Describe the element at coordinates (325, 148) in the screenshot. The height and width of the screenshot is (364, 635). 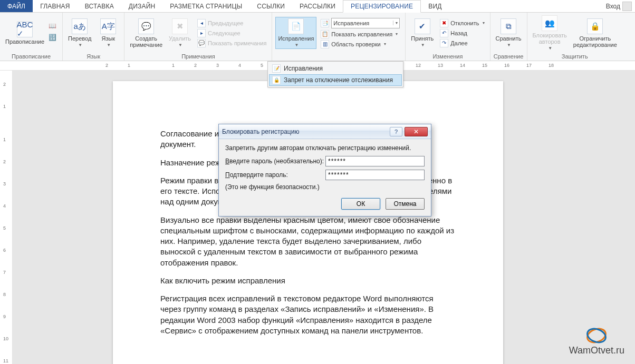
I see `dialog-instruction: Запретить другим авторам отключать регис…` at that location.